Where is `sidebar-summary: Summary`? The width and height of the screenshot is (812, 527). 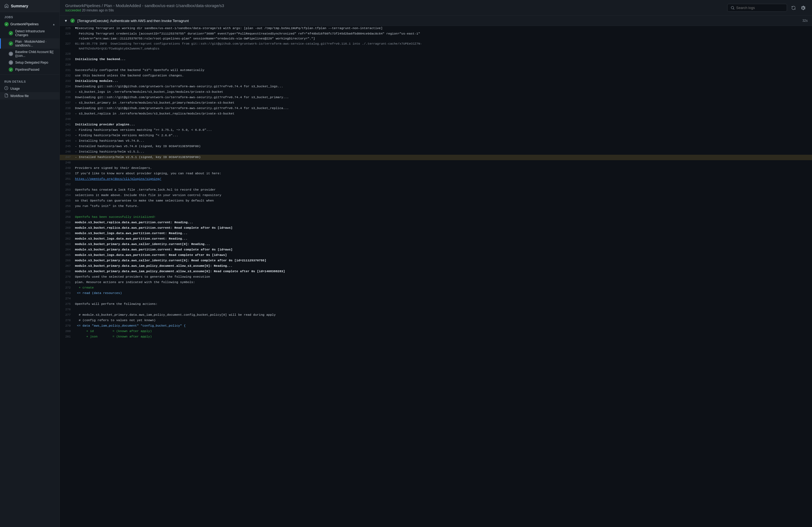 sidebar-summary: Summary is located at coordinates (30, 6).